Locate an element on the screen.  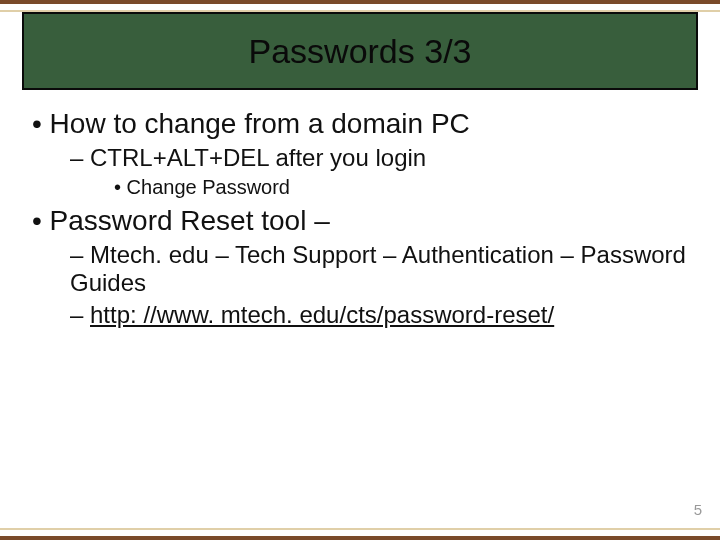
link-text: http: //www. mtech. edu/cts/password-res… is located at coordinates (322, 314).